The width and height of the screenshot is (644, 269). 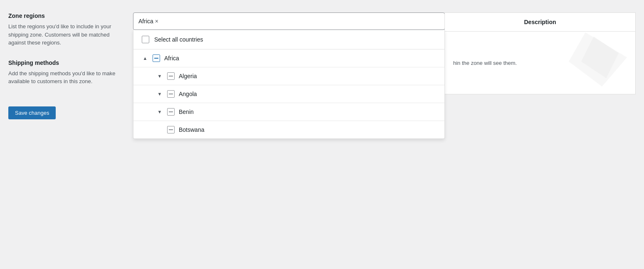 I want to click on chevron-down-algeria-icon: ▼, so click(x=160, y=76).